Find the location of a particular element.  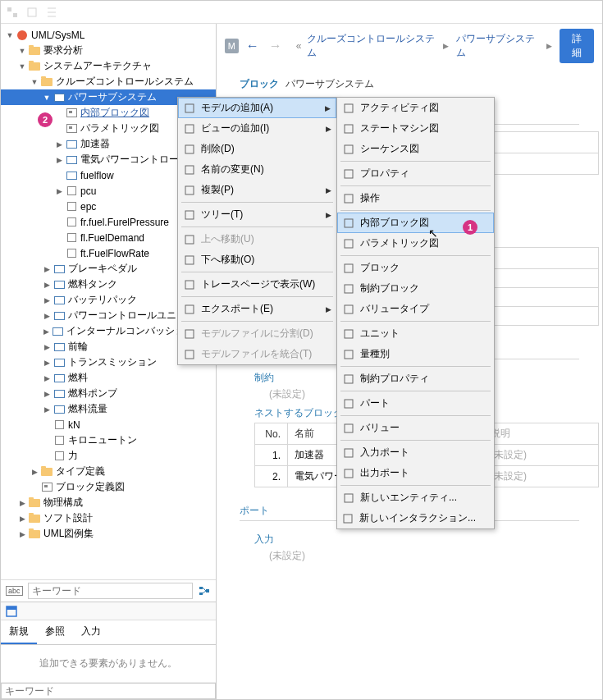

nav-fwd: → is located at coordinates (276, 46).